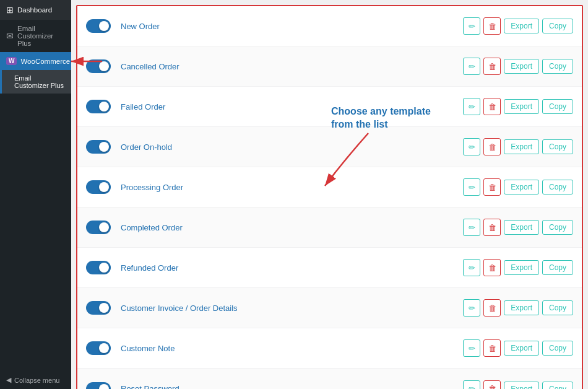  I want to click on edit-button-5: ✏, so click(472, 187).